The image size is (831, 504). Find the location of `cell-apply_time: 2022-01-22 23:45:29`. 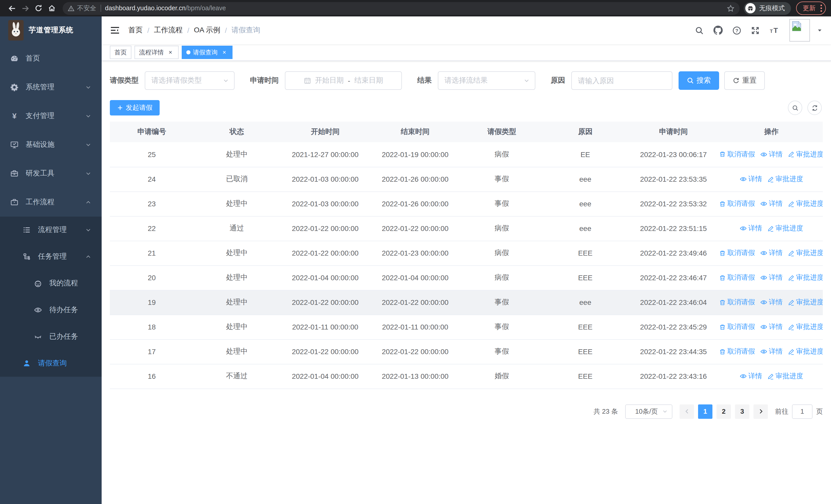

cell-apply_time: 2022-01-22 23:45:29 is located at coordinates (674, 327).